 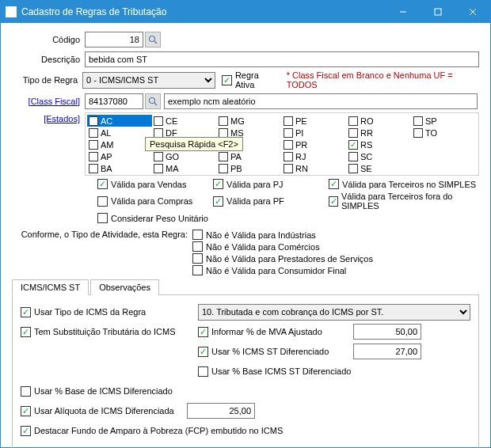 What do you see at coordinates (283, 247) in the screenshot?
I see `ativ-comercios: Não é Válida para Comércios` at bounding box center [283, 247].